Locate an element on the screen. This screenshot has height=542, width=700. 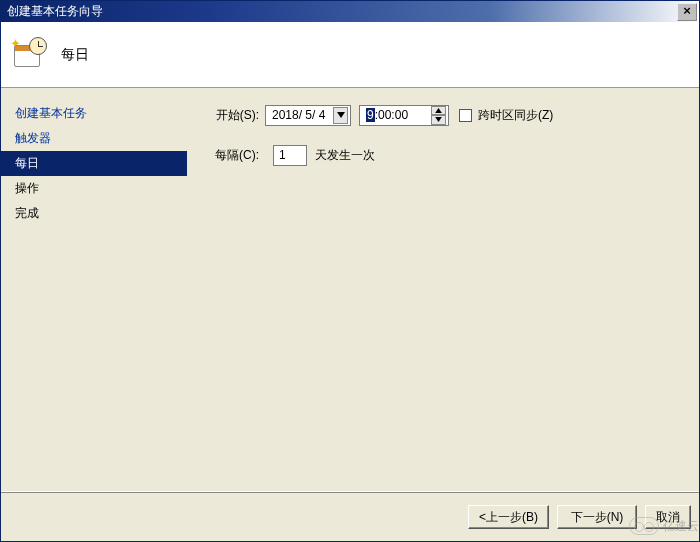
time-spinner is located at coordinates (438, 116).